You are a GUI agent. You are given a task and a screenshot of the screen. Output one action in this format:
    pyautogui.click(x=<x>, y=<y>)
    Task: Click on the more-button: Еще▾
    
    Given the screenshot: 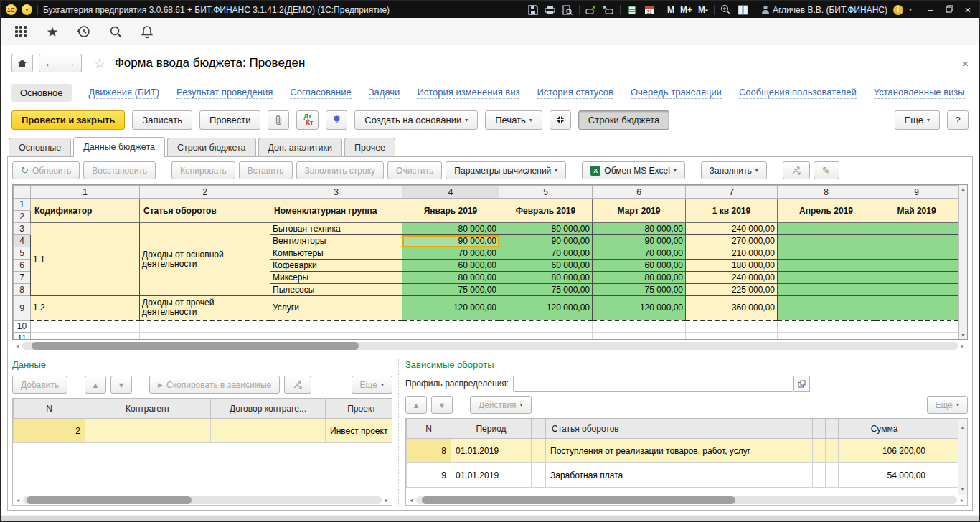 What is the action you would take?
    pyautogui.click(x=947, y=404)
    